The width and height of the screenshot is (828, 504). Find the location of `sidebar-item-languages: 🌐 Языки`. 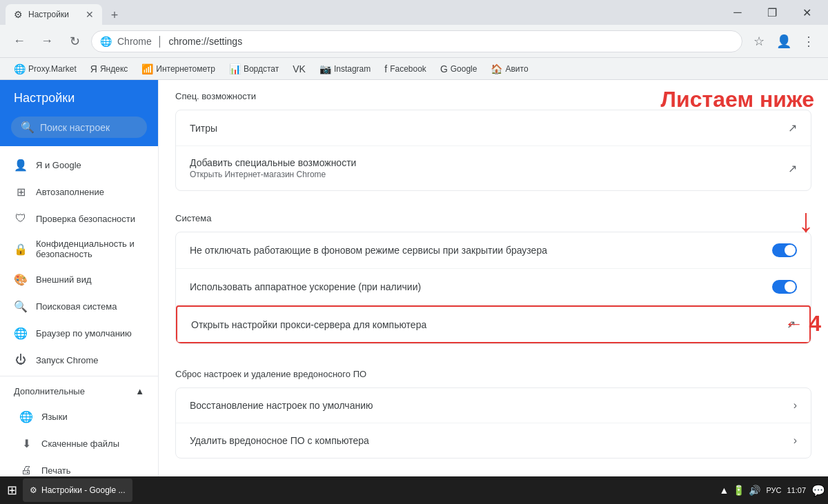

sidebar-item-languages: 🌐 Языки is located at coordinates (79, 416).